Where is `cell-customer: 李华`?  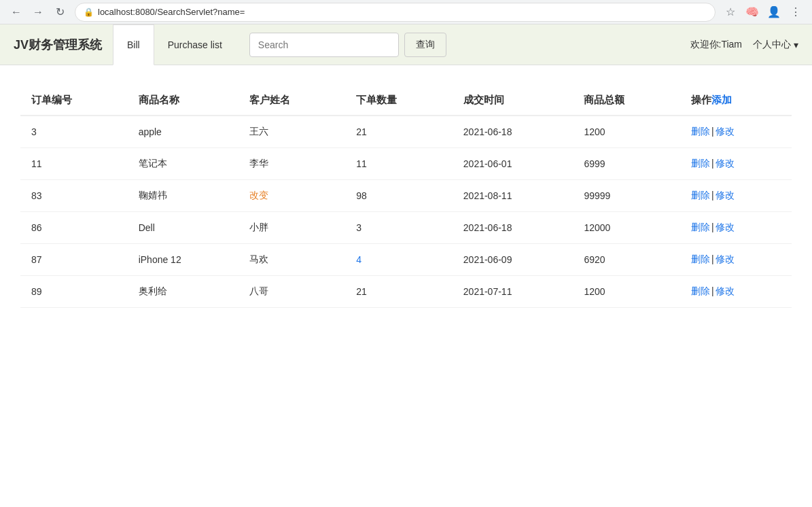 cell-customer: 李华 is located at coordinates (292, 164).